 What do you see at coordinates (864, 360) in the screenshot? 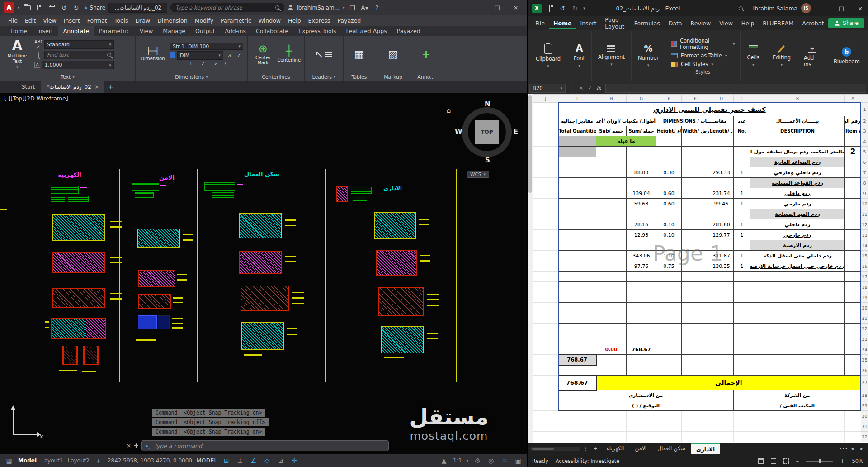
I see `row-number: 25` at bounding box center [864, 360].